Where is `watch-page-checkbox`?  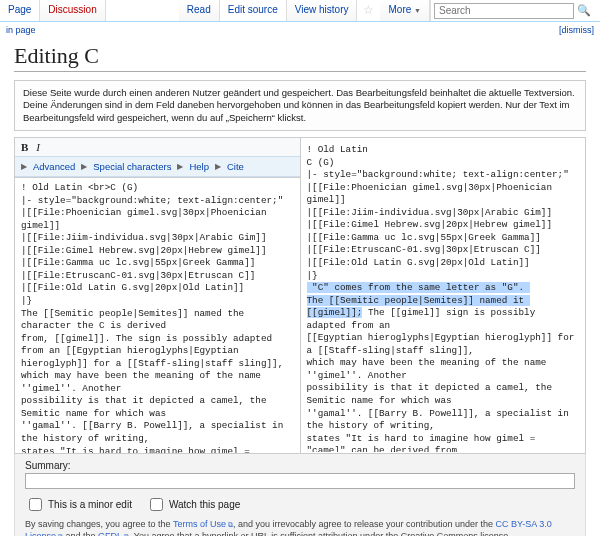 watch-page-checkbox is located at coordinates (156, 504).